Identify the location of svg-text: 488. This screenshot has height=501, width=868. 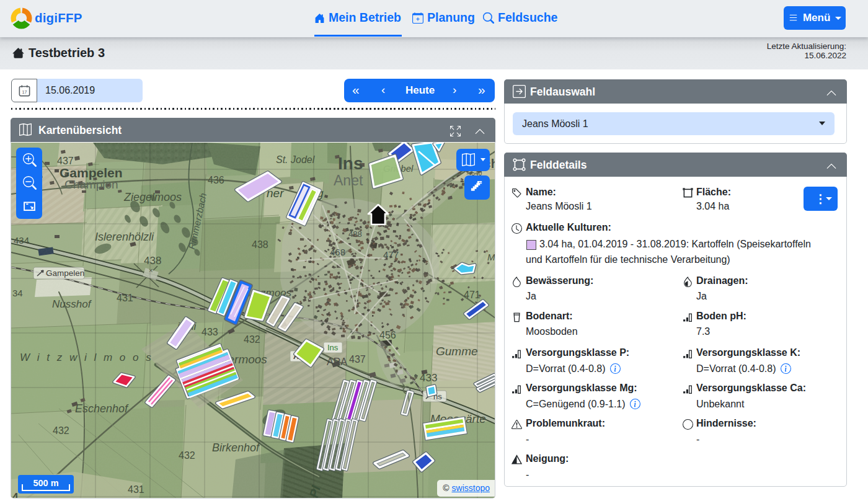
(355, 234).